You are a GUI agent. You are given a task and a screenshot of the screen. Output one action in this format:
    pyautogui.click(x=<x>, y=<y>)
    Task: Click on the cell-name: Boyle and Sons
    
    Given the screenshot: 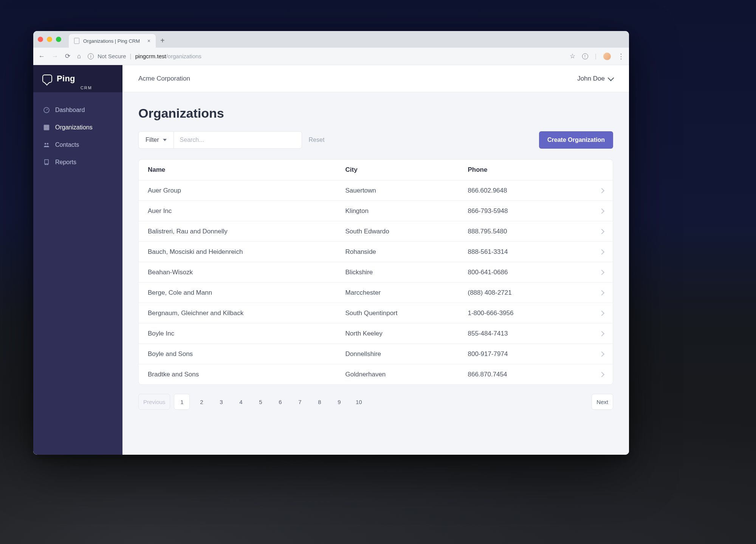 What is the action you would take?
    pyautogui.click(x=246, y=354)
    